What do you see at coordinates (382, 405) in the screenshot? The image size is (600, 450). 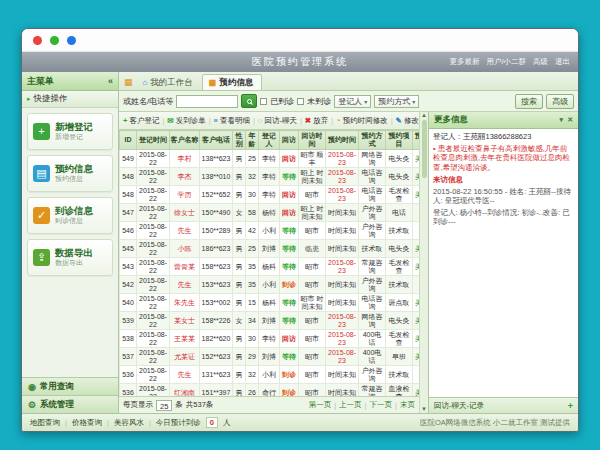 I see `next-page-button: 下一页` at bounding box center [382, 405].